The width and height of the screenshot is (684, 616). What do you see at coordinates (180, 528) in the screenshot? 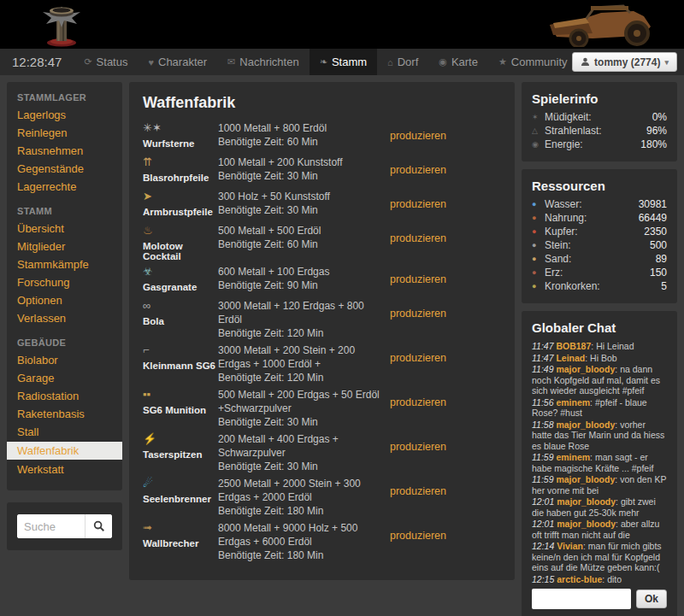
I see `weapon-icon: ➟` at bounding box center [180, 528].